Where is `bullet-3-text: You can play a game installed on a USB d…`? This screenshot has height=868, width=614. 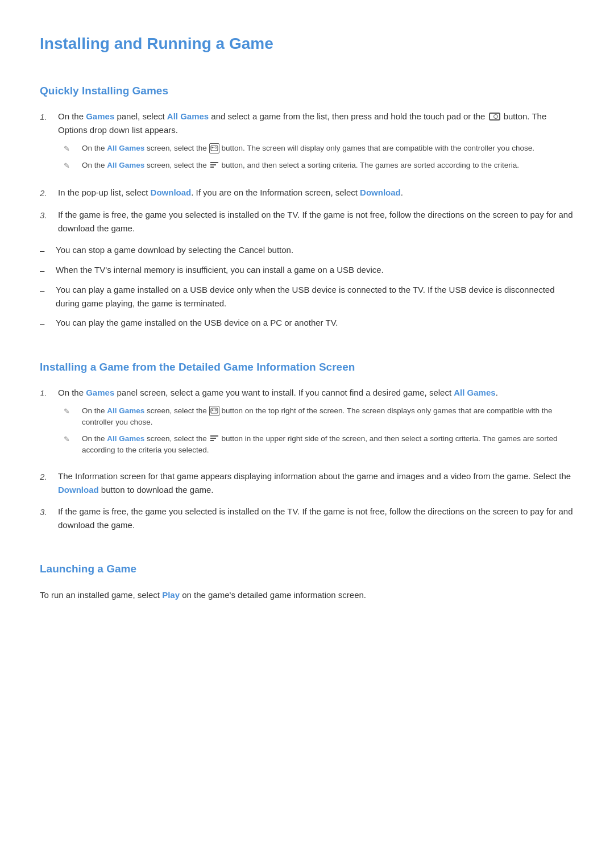
bullet-3-text: You can play a game installed on a USB d… is located at coordinates (315, 297).